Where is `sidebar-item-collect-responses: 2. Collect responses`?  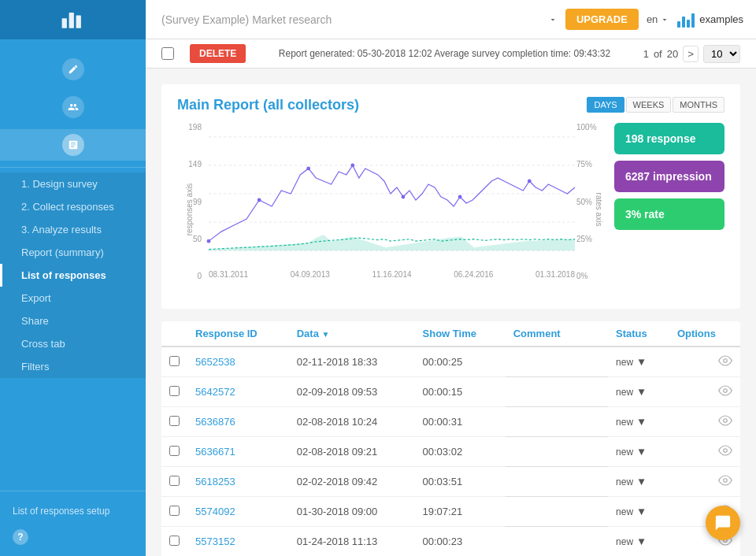 sidebar-item-collect-responses: 2. Collect responses is located at coordinates (72, 206).